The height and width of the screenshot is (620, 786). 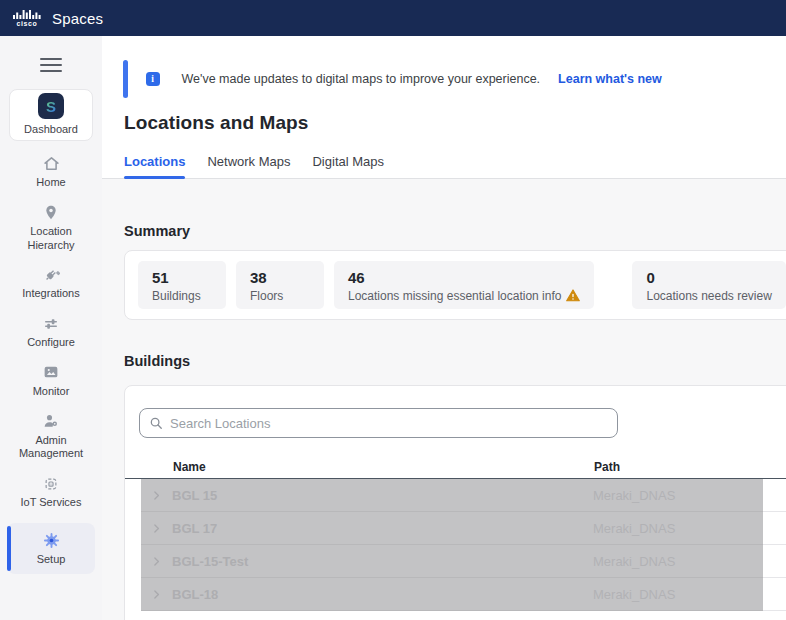 I want to click on stat-value: 38, so click(x=280, y=278).